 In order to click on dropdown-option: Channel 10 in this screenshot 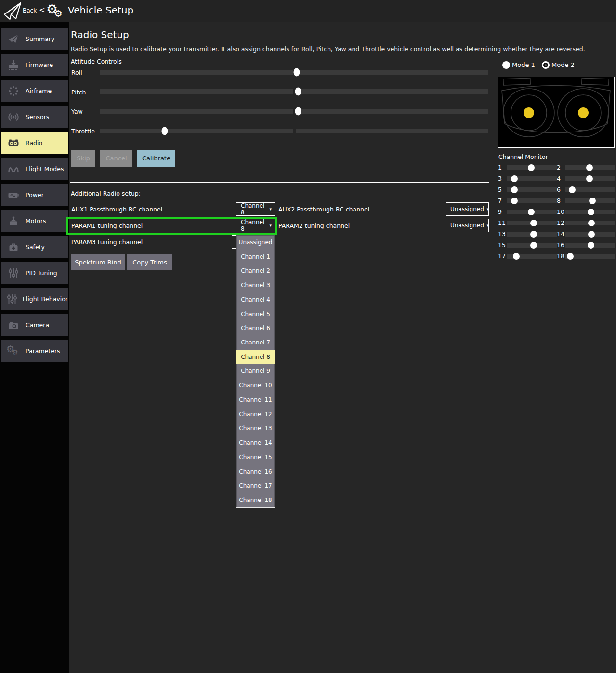, I will do `click(255, 385)`.